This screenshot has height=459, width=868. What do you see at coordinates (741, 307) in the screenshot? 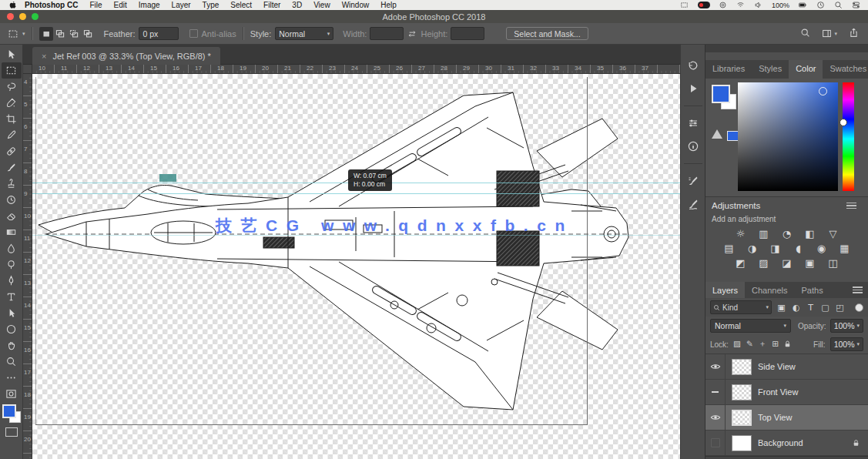
I see `filter-kind-select: Kind ▾` at bounding box center [741, 307].